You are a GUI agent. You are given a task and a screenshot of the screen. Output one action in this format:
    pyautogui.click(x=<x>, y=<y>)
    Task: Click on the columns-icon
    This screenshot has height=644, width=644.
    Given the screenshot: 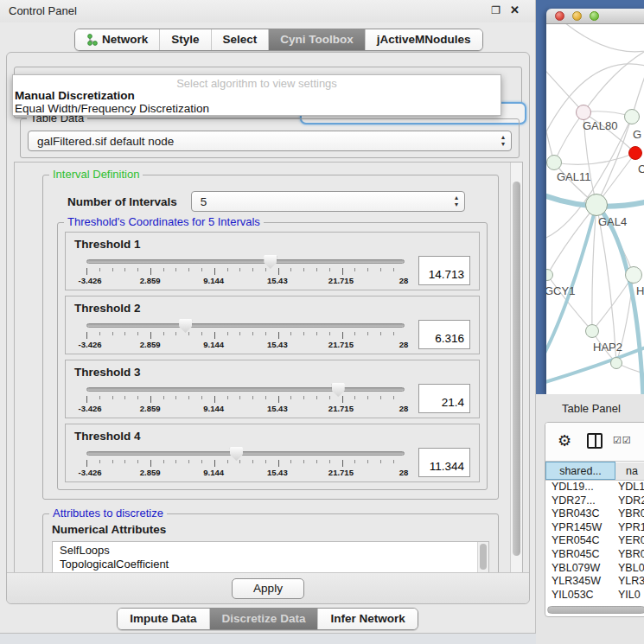 What is the action you would take?
    pyautogui.click(x=595, y=441)
    